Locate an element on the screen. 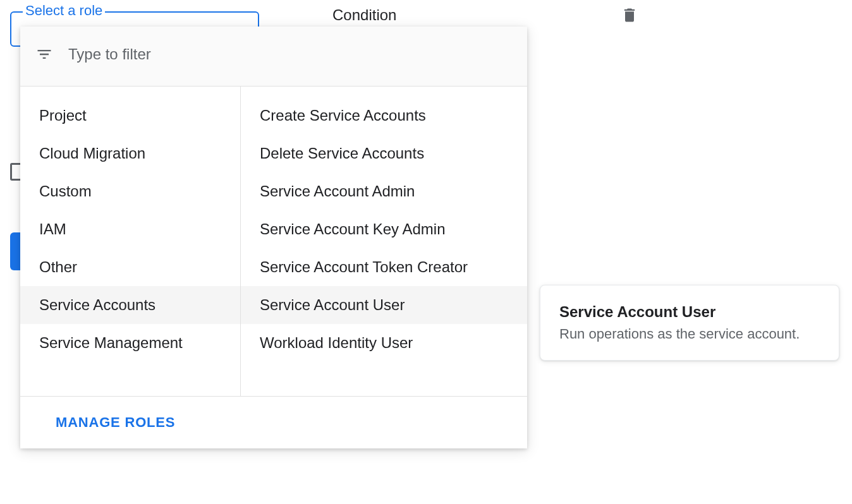 This screenshot has height=504, width=852. filter-icon is located at coordinates (44, 54).